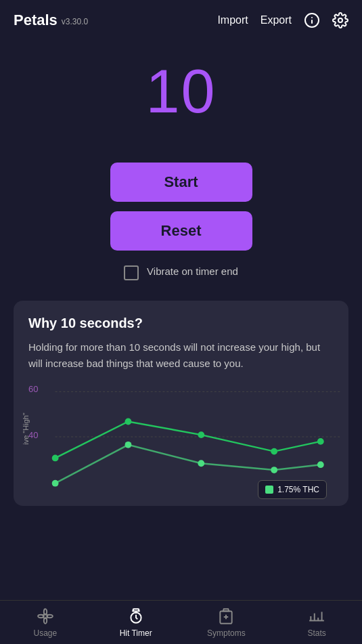 The width and height of the screenshot is (362, 644). Describe the element at coordinates (35, 20) in the screenshot. I see `app-title: Petals` at that location.